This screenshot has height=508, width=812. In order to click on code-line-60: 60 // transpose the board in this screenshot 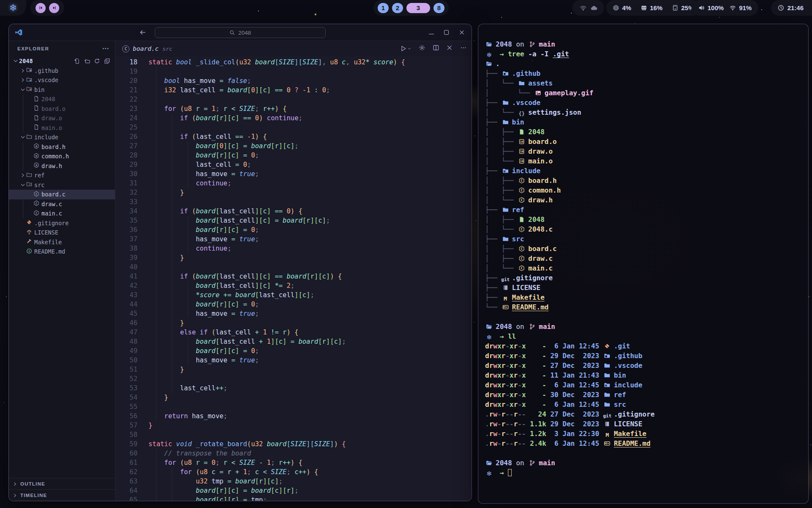, I will do `click(294, 453)`.